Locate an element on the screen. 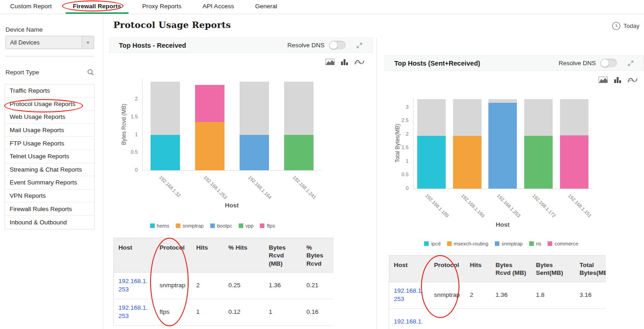 The height and width of the screenshot is (329, 644). table-cell: snmptrap is located at coordinates (174, 285).